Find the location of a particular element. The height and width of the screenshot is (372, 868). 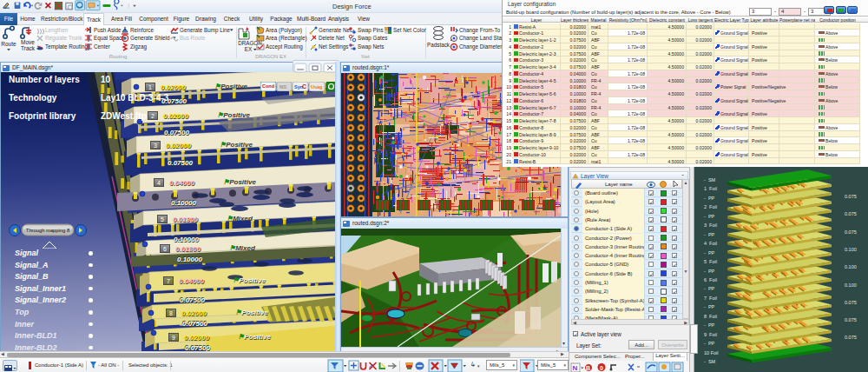

svg-text: Route is located at coordinates (9, 43).